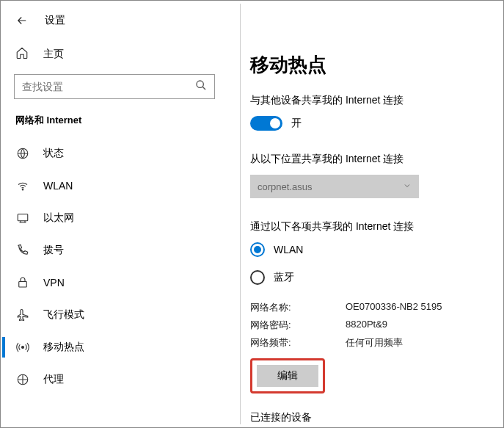  Describe the element at coordinates (370, 278) in the screenshot. I see `radio-bluetooth: 蓝牙` at that location.